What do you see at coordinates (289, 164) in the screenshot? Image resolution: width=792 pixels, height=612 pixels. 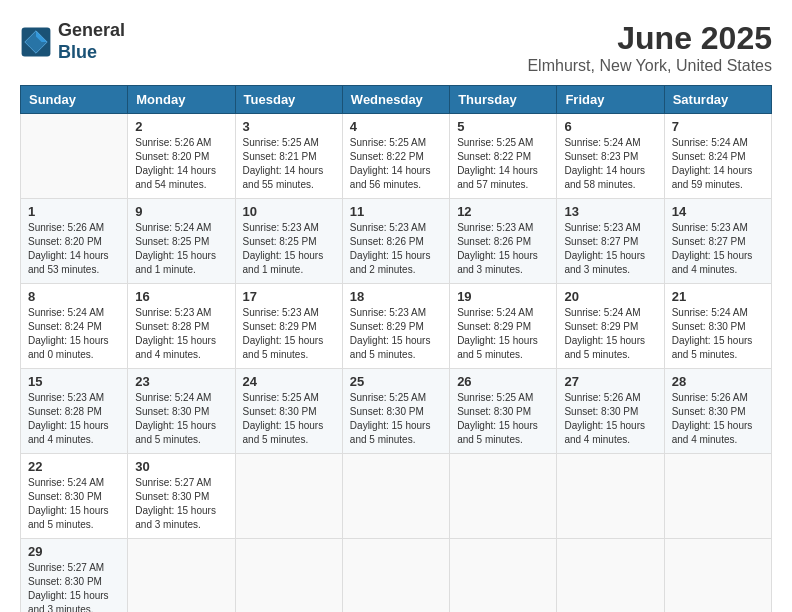 I see `day-info: Sunrise: 5:25 AM Sunset: 8:21 PM Dayligh…` at bounding box center [289, 164].